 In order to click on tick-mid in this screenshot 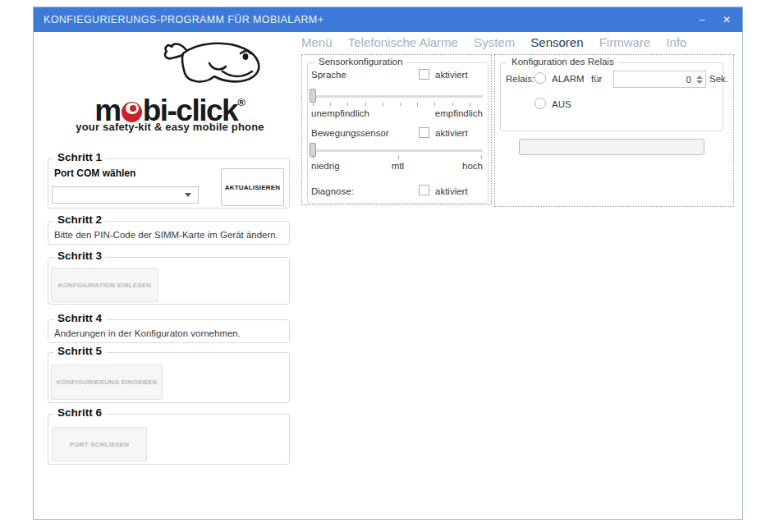, I will do `click(399, 158)`.